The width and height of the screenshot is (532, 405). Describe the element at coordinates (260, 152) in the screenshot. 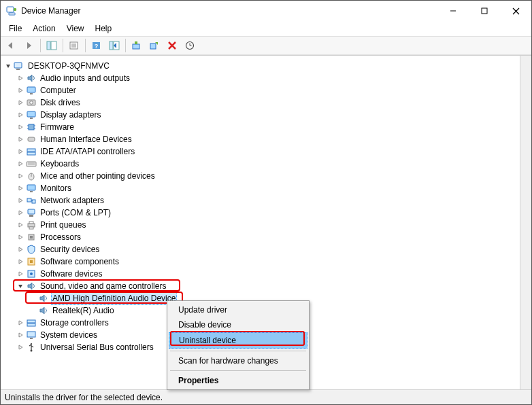

I see `tree-item: IDE ATA/ATAPI controllers` at that location.